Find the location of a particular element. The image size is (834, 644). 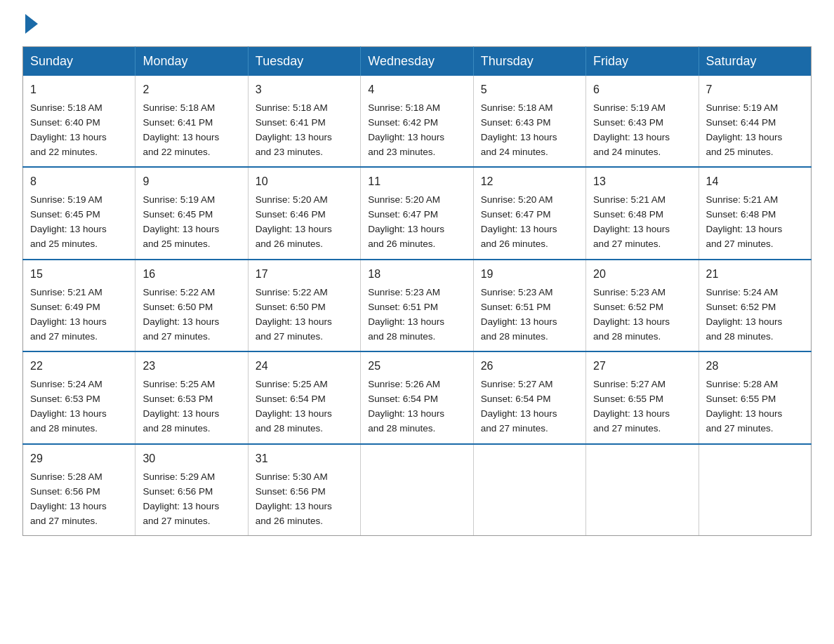

sunset-info: Sunset: 6:54 PM is located at coordinates (516, 398).